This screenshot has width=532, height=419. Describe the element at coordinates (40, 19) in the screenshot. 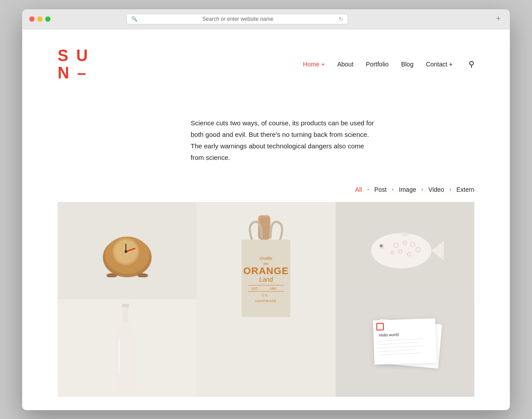

I see `browser-dots` at that location.